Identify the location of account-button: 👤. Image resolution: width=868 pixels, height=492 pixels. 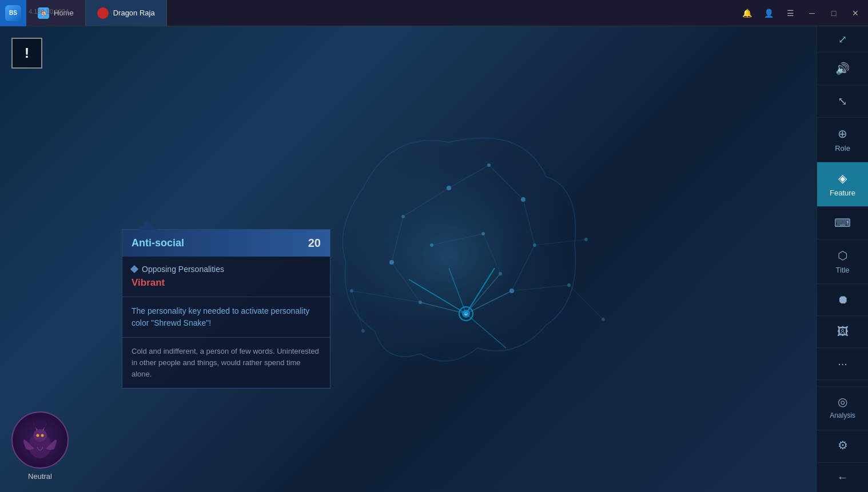
(769, 13).